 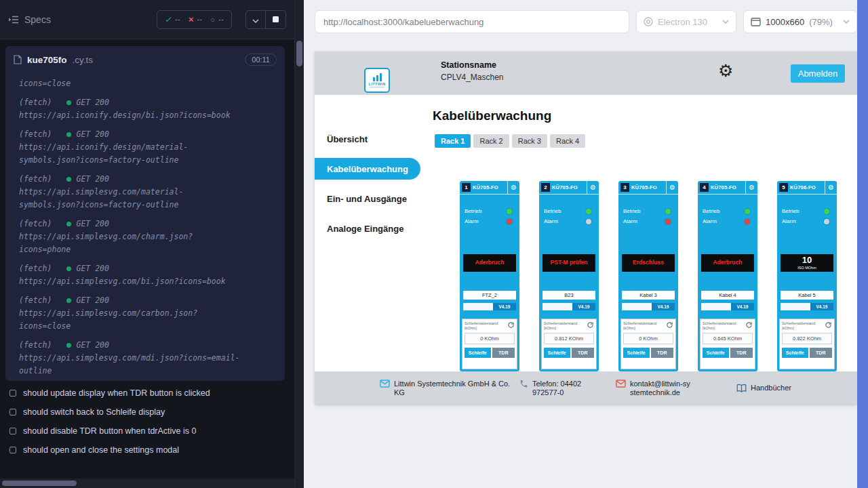 What do you see at coordinates (256, 20) in the screenshot?
I see `chevron-down-icon` at bounding box center [256, 20].